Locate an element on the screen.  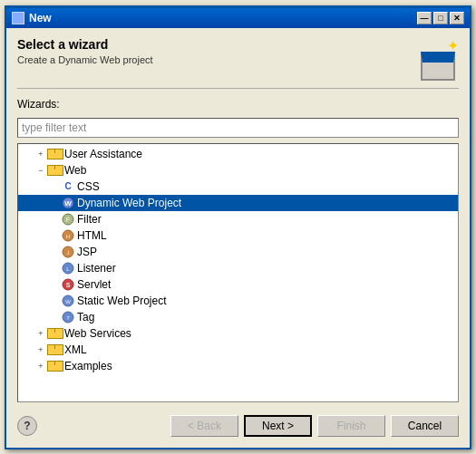
title-bar-buttons: — □ ✕ is located at coordinates (441, 18).